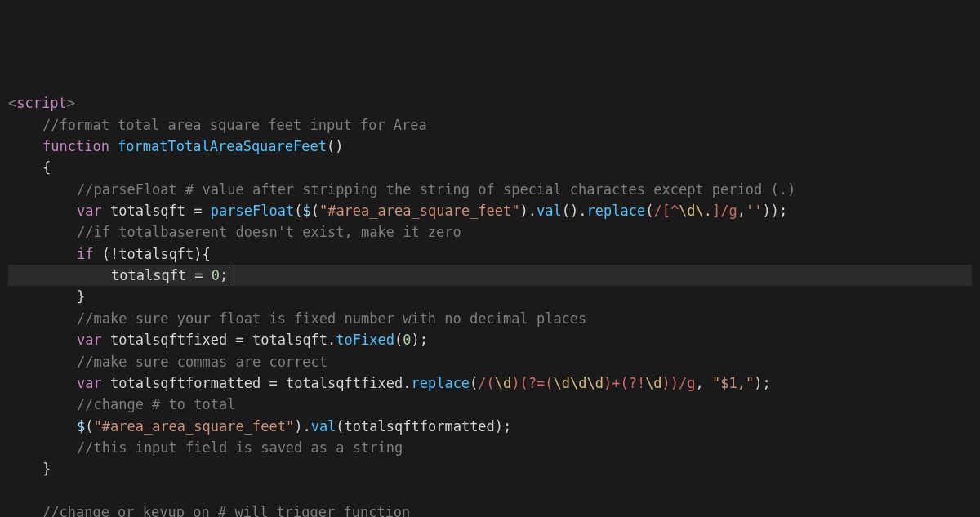 This screenshot has width=980, height=517. Describe the element at coordinates (725, 211) in the screenshot. I see `token-rgx: ]/g` at that location.